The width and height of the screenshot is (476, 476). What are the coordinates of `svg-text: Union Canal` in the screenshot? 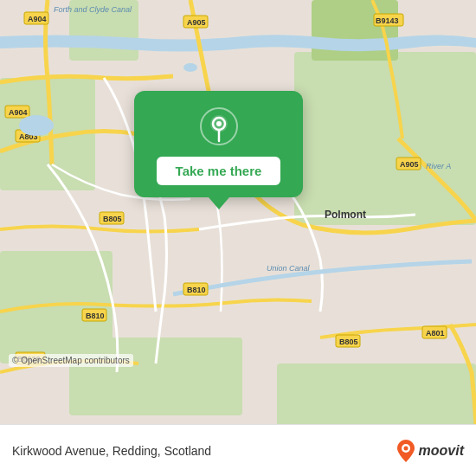 It's located at (289, 268).